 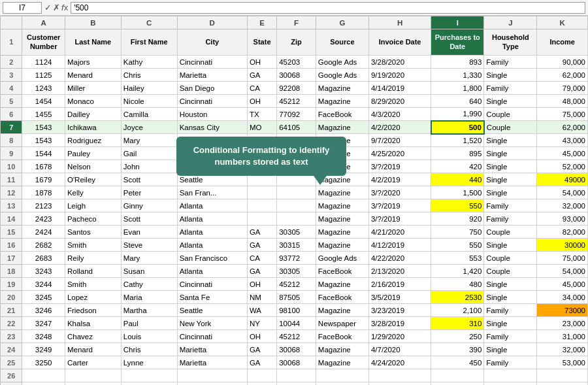 I want to click on cell-I-5: 640, so click(x=457, y=101).